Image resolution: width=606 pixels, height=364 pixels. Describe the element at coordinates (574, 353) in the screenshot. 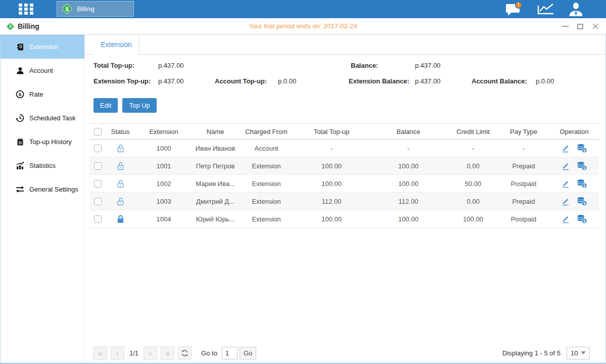

I see `page-size-value: 10` at that location.